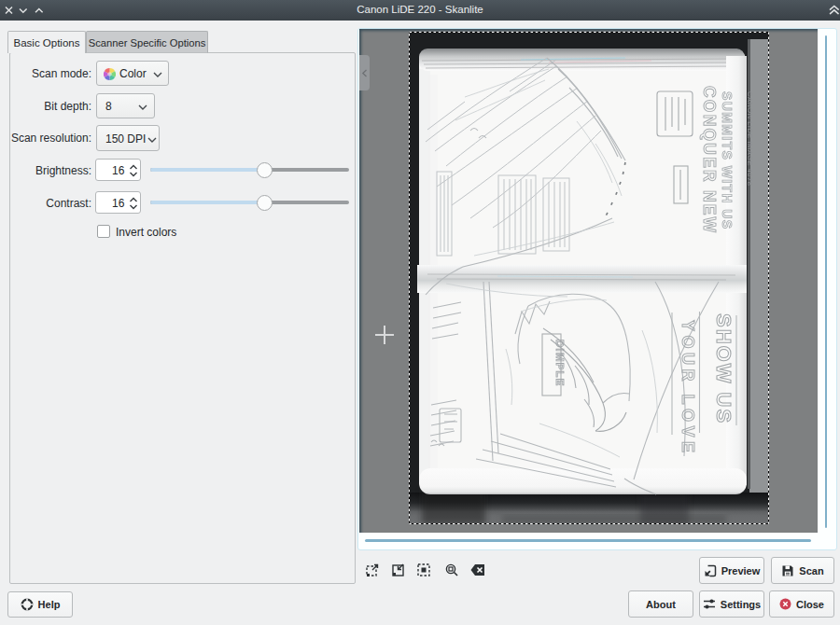  What do you see at coordinates (750, 138) in the screenshot?
I see `svg-text: CANON LIDE IMAGE 4678` at bounding box center [750, 138].